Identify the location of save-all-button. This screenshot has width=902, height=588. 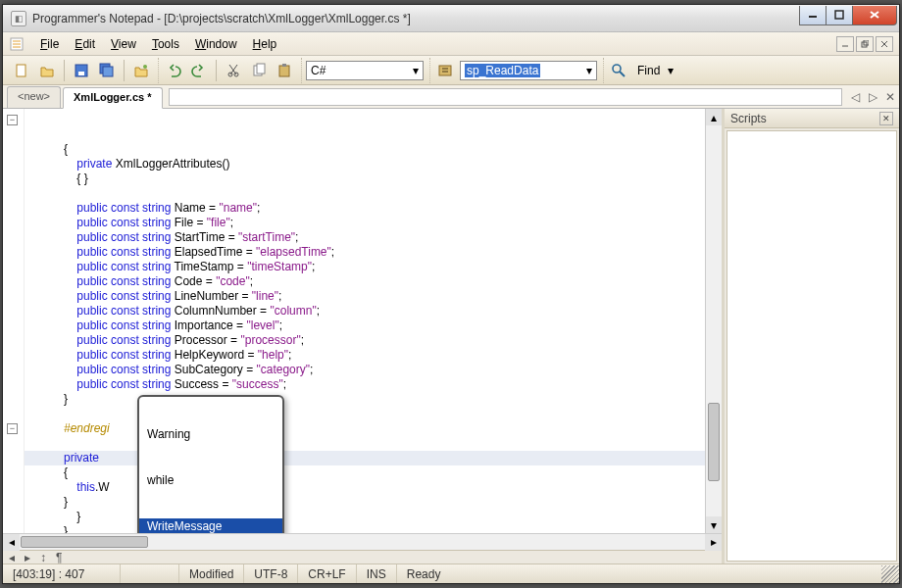
(107, 71).